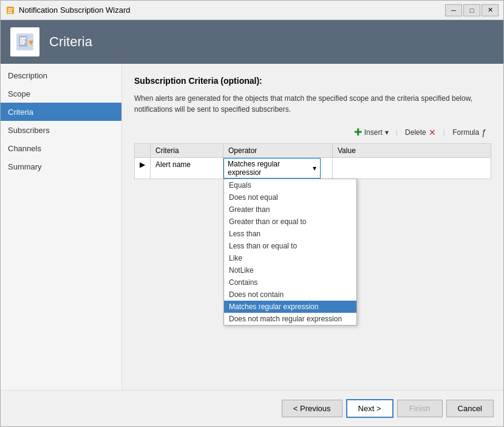 Image resolution: width=504 pixels, height=427 pixels. What do you see at coordinates (432, 132) in the screenshot?
I see `delete-icon: ✕` at bounding box center [432, 132].